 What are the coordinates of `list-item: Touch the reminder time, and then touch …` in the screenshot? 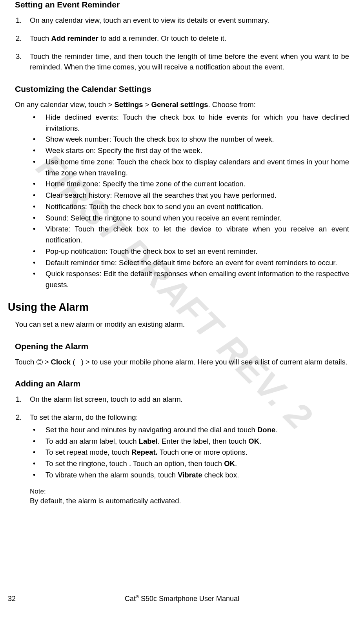 It's located at (182, 62).